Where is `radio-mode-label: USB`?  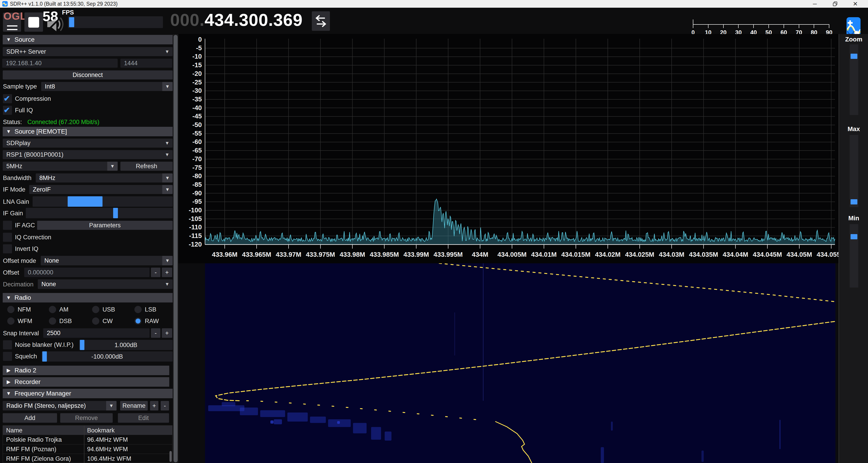 radio-mode-label: USB is located at coordinates (109, 310).